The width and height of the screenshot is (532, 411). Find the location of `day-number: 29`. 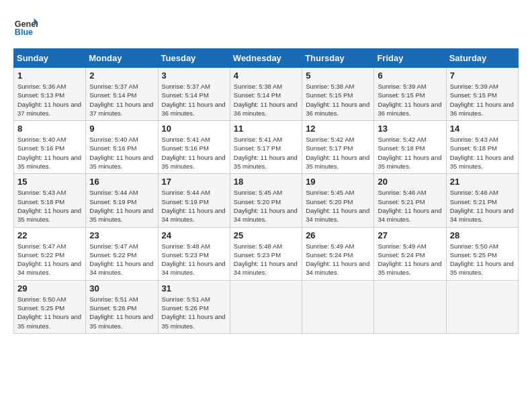

day-number: 29 is located at coordinates (50, 289).